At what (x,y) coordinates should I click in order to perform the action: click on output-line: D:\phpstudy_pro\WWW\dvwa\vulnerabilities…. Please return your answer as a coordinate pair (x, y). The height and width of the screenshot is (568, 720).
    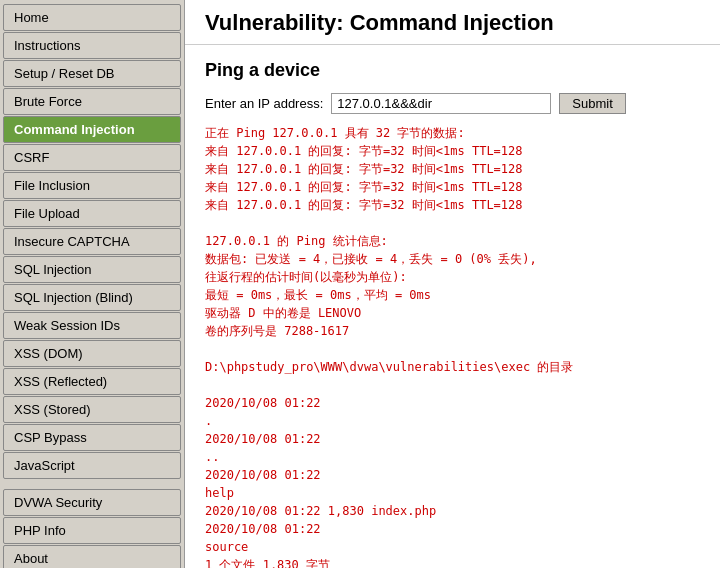
    Looking at the image, I should click on (452, 367).